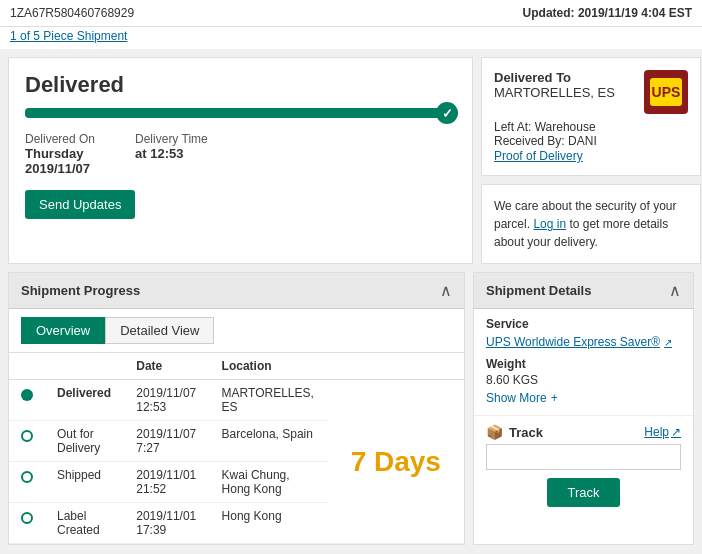 The image size is (702, 554). What do you see at coordinates (608, 13) in the screenshot?
I see `updated-text: Updated: 2019/11/19 4:04 EST` at bounding box center [608, 13].